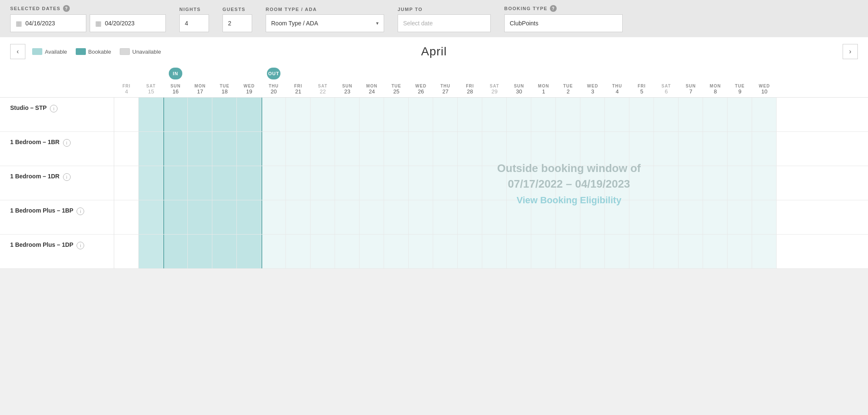 The height and width of the screenshot is (415, 868). I want to click on jump-to-input: Select date, so click(444, 23).